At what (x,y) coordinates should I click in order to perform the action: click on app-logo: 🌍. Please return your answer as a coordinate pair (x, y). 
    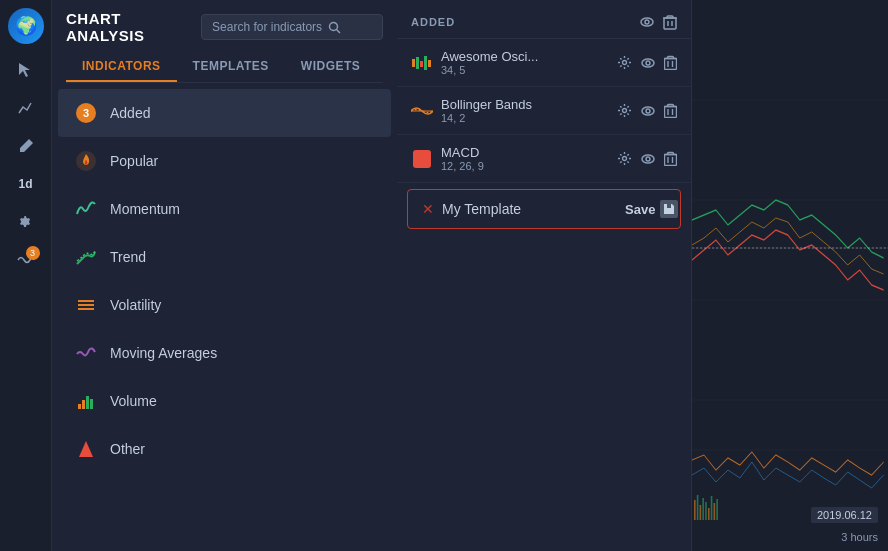
    Looking at the image, I should click on (26, 26).